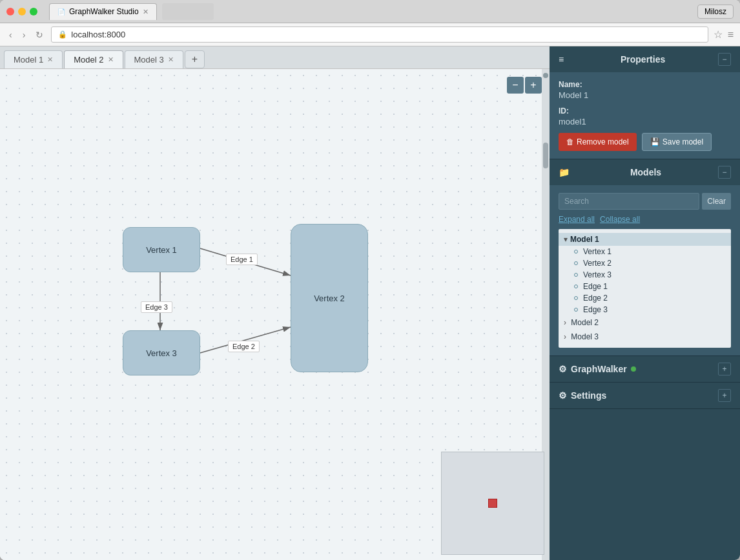  I want to click on model-tabs: Model 1 ✕ Model 2 ✕ Model 3 ✕ +, so click(275, 58).